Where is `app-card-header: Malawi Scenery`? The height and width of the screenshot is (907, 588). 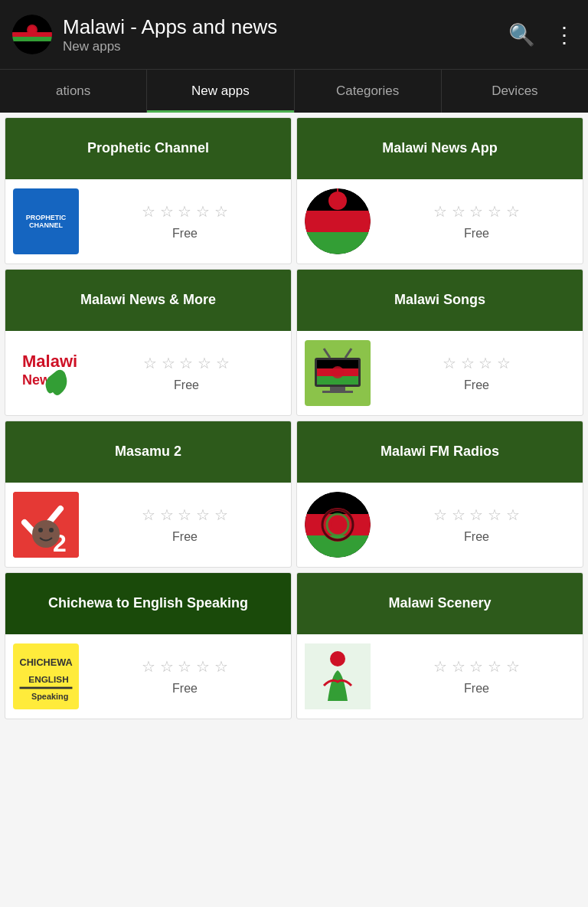 app-card-header: Malawi Scenery is located at coordinates (439, 604).